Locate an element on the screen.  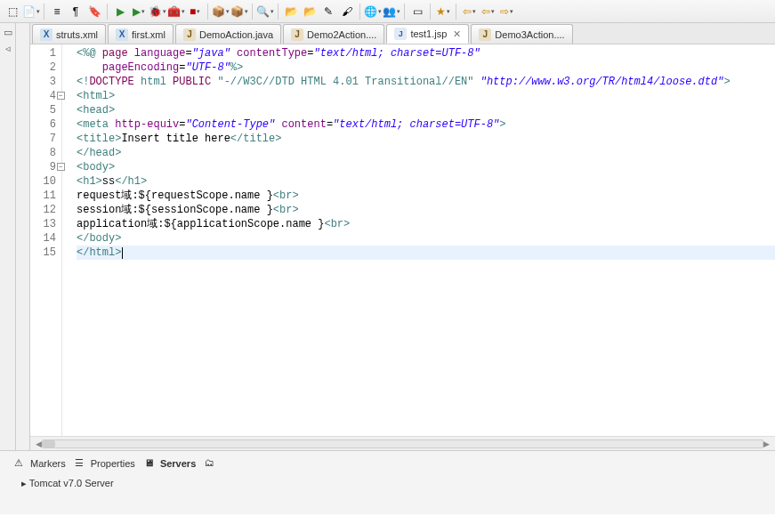
main-toolbar: ⬚ 📄 ≡ ¶ 🔖 ▶ ▶ 🐞 🧰 ■ 📦 📦 🔍 📂 📂 ✎ 🖌 🌐 👥 ▭ … is located at coordinates (388, 12).